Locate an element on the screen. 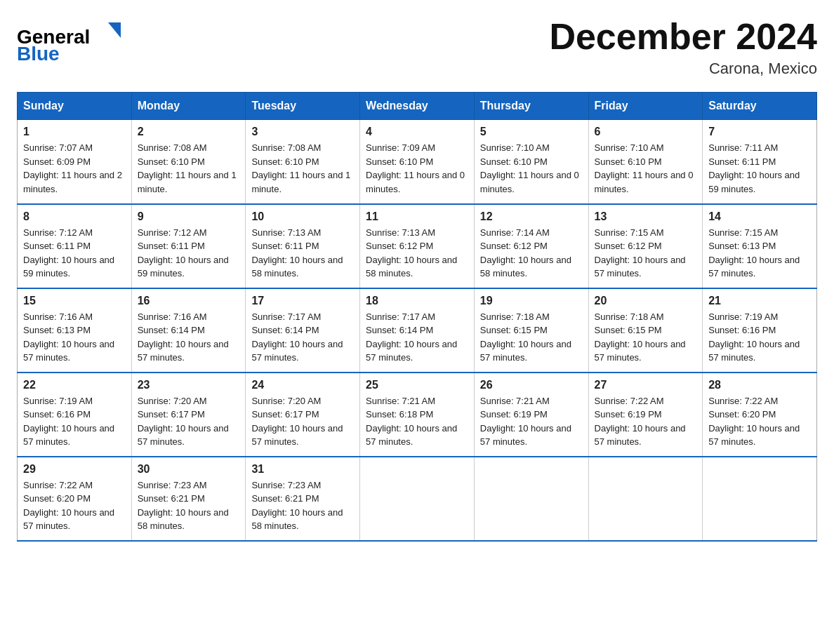 Image resolution: width=834 pixels, height=644 pixels. day-number: 19 is located at coordinates (531, 301).